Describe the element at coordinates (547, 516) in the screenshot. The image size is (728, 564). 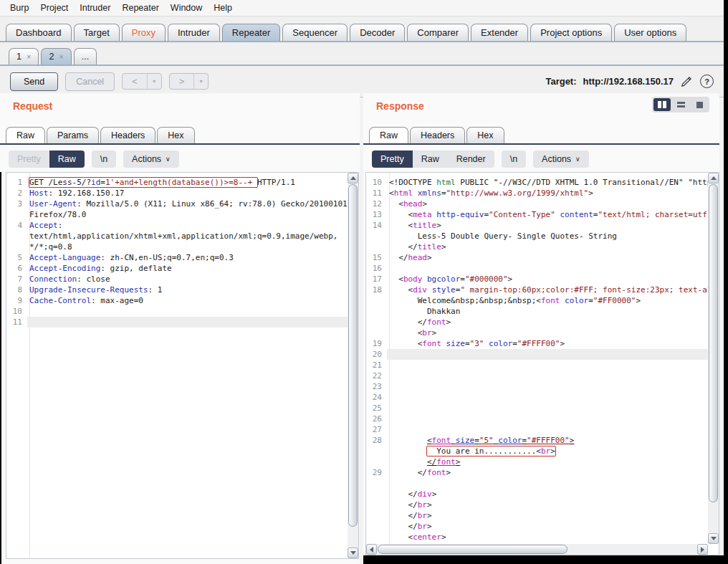
I see `code-text: </br>` at that location.